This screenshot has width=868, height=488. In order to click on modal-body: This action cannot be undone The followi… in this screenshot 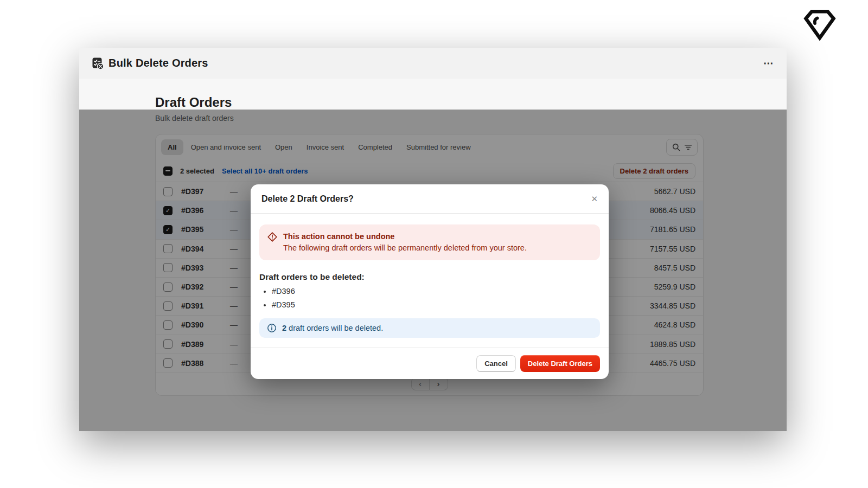, I will do `click(430, 281)`.